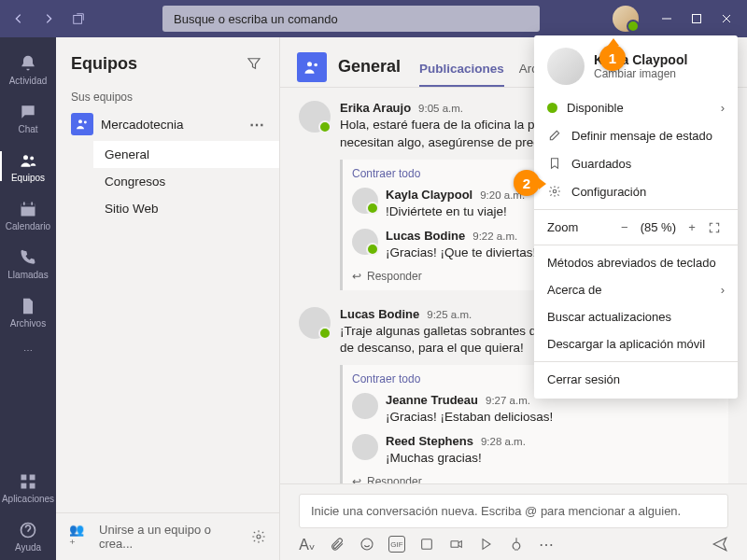  I want to click on minimize-button, so click(667, 19).